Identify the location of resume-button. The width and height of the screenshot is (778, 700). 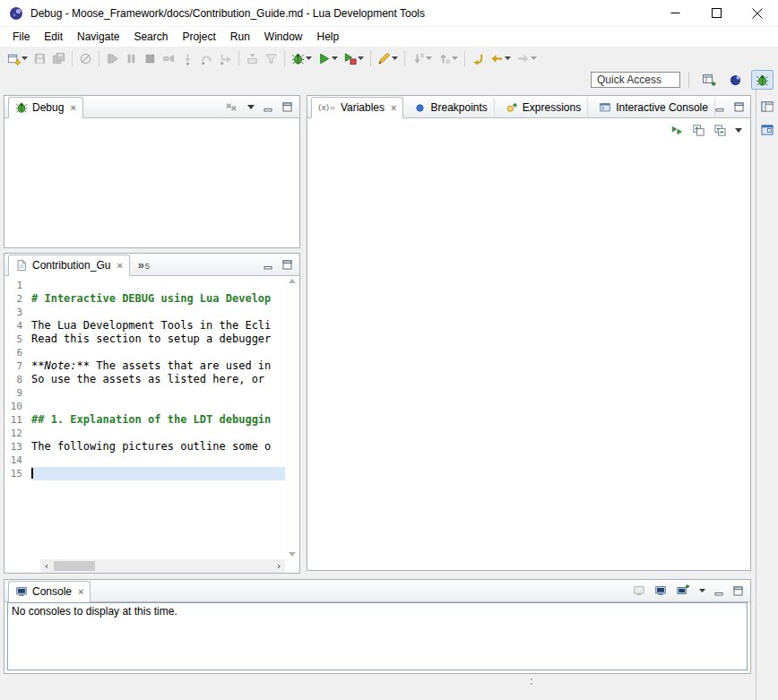
(113, 58).